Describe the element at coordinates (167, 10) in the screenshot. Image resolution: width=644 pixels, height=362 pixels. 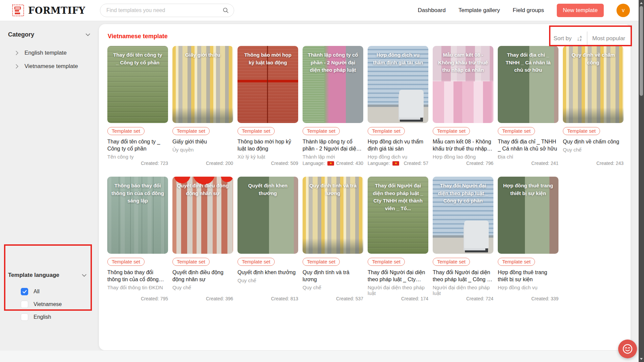
I see `search-input` at that location.